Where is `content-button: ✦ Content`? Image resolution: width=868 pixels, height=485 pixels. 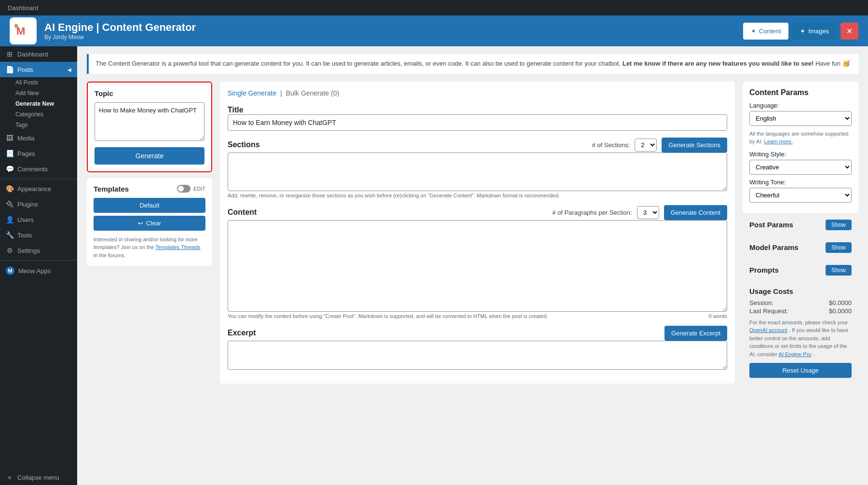 content-button: ✦ Content is located at coordinates (766, 31).